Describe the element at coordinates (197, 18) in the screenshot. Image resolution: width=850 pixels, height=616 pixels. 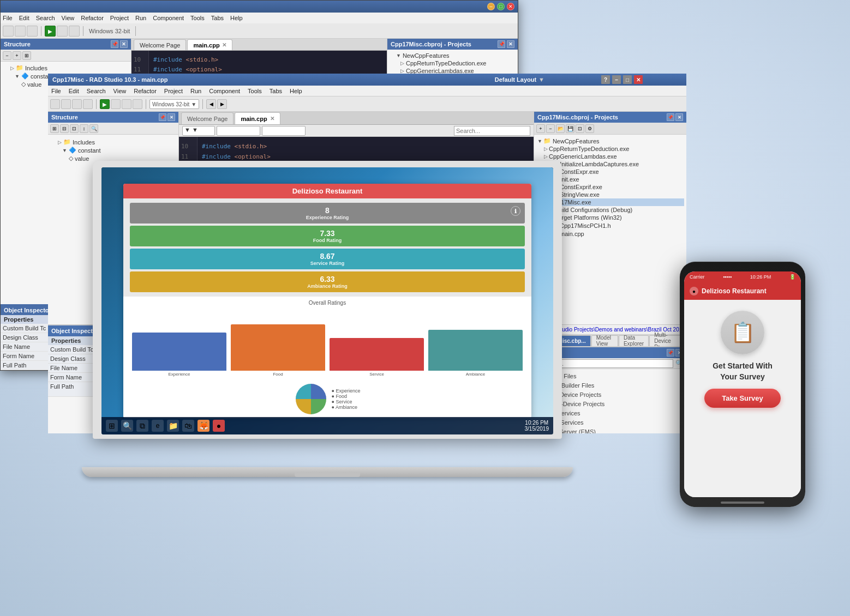
I see `menu-tools-back: Tools` at that location.